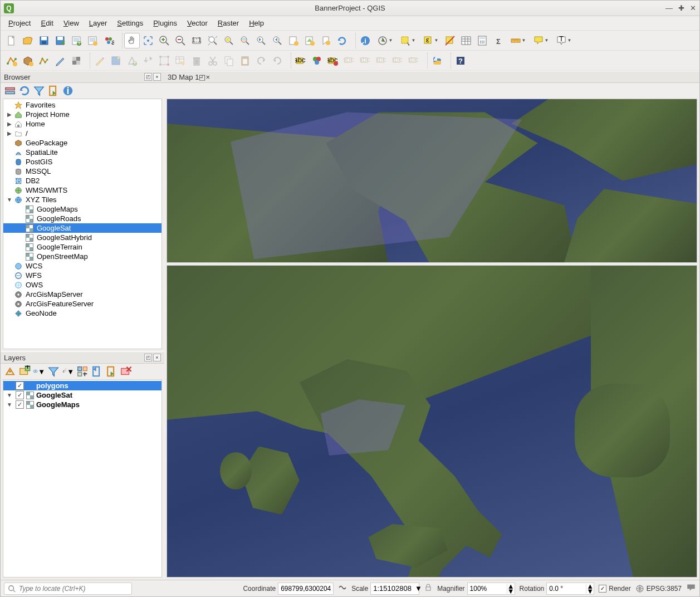 This screenshot has width=700, height=597. Describe the element at coordinates (82, 285) in the screenshot. I see `browser-item-ows: OWS` at that location.